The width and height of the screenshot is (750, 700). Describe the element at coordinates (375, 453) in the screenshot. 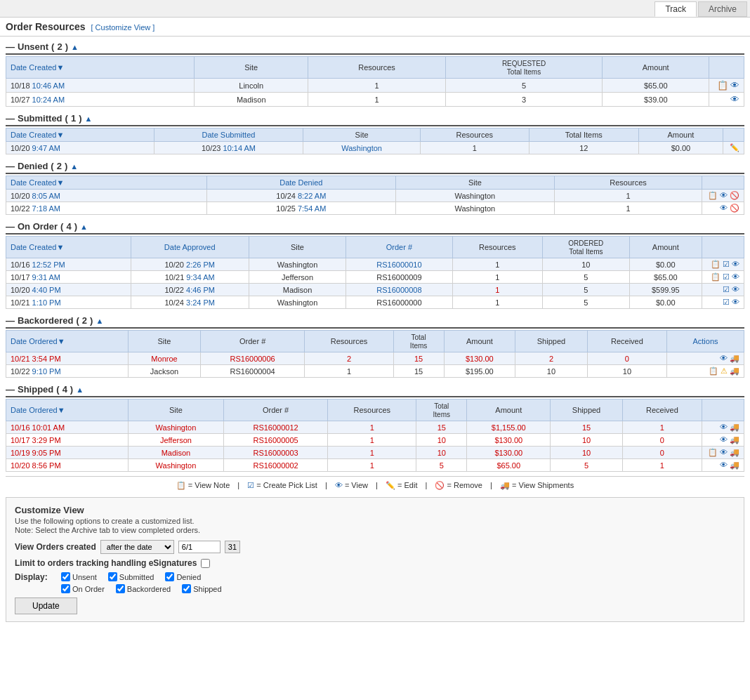

I see `table-row: 10/19 9:05 PM Madison RS16000003 1 10 $1…` at that location.